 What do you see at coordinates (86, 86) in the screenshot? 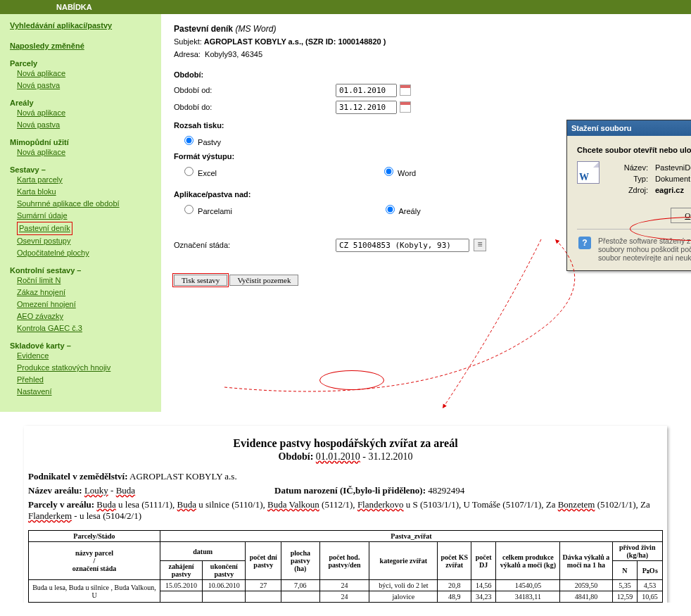
I see `nav-parcely-1: Nová pastva` at bounding box center [86, 86].